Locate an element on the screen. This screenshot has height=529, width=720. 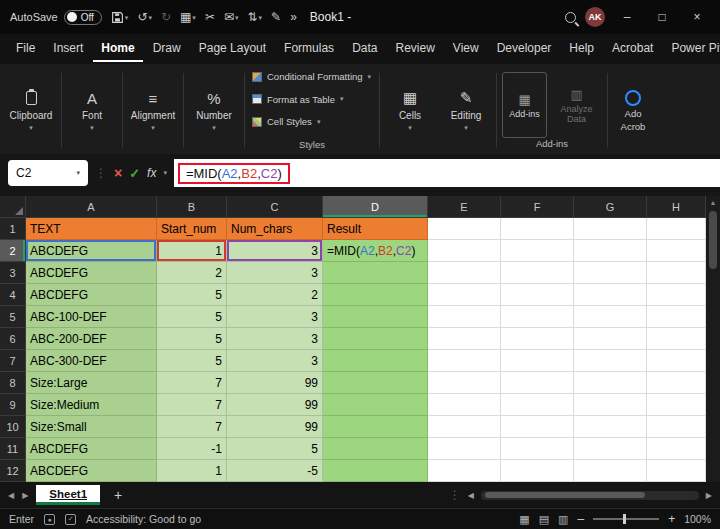
cell-A3: ABCDEFG is located at coordinates (92, 273).